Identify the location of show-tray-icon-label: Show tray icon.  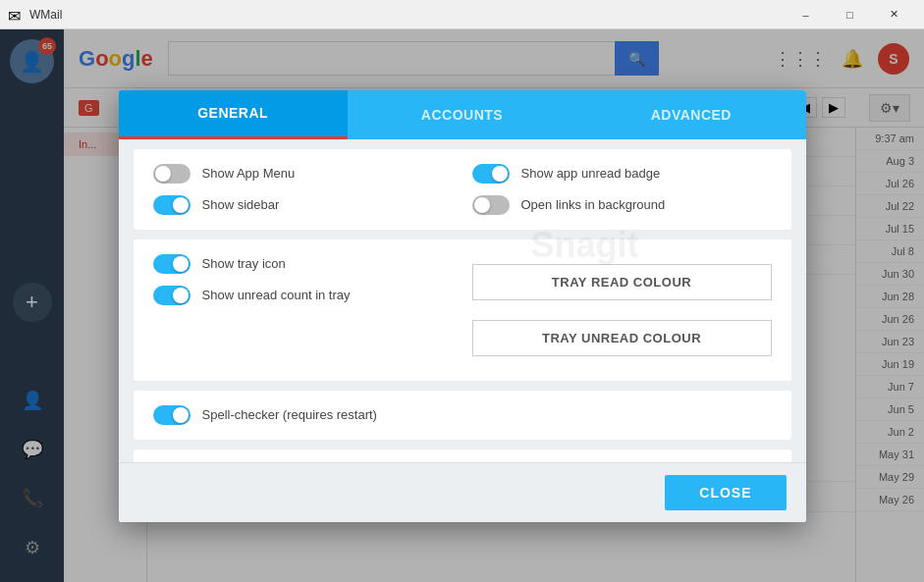
(244, 263).